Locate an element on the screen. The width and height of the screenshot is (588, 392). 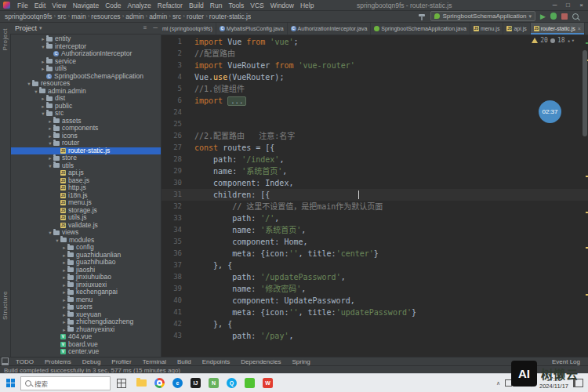
code-line-28: 28 path: '/index', is located at coordinates (375, 160).